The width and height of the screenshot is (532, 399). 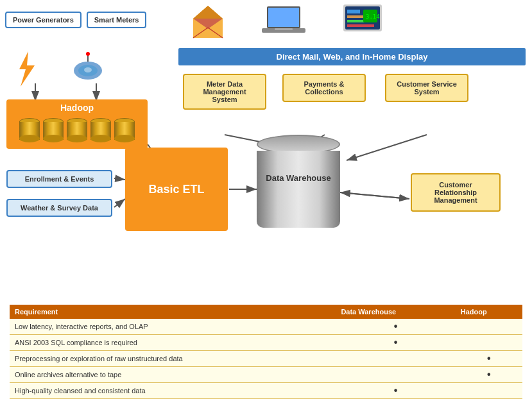 What do you see at coordinates (173, 312) in the screenshot?
I see `col-requirement: Requirement` at bounding box center [173, 312].